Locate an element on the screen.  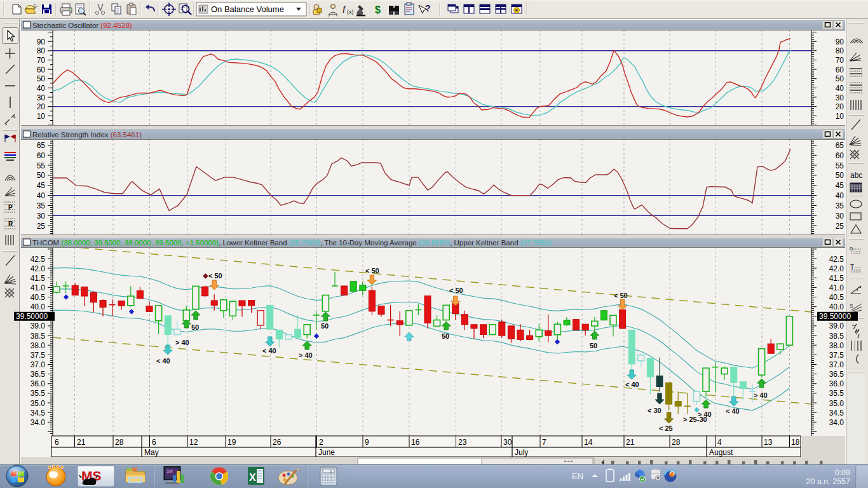
svg-text: 80 is located at coordinates (840, 51).